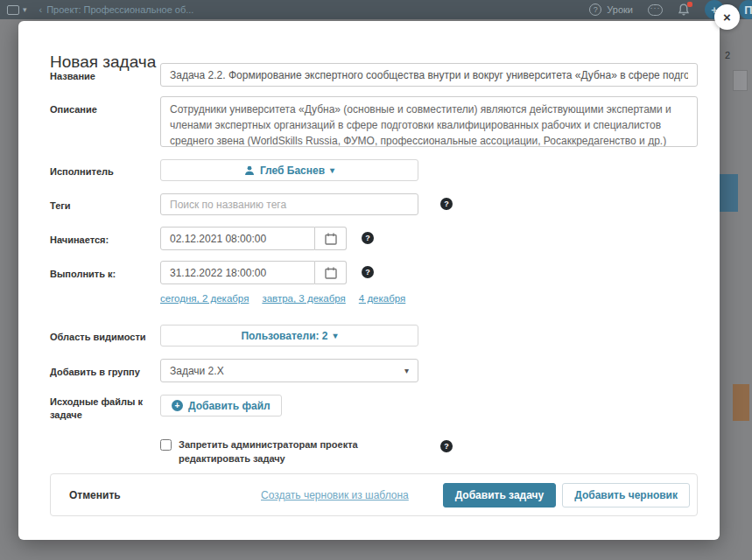 The image size is (752, 560). What do you see at coordinates (727, 55) in the screenshot?
I see `background-task-count: 2` at bounding box center [727, 55].